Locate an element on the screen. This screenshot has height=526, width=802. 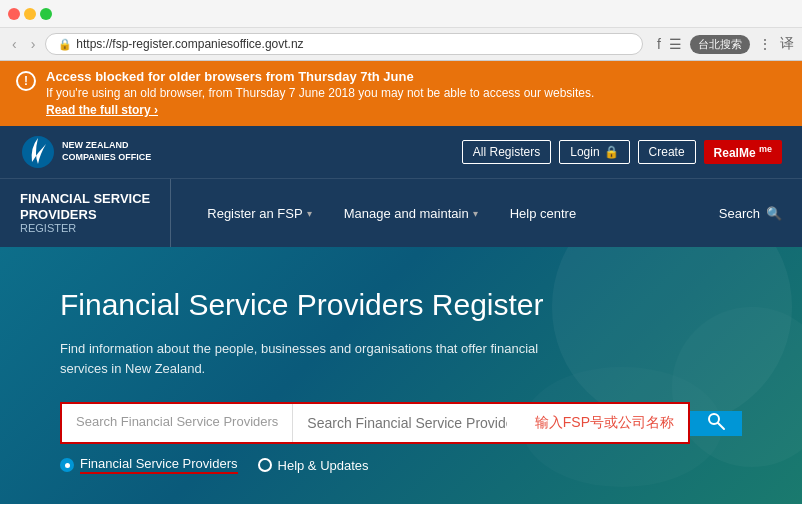
search-nav-button: Search 🔍 is located at coordinates (742, 214).